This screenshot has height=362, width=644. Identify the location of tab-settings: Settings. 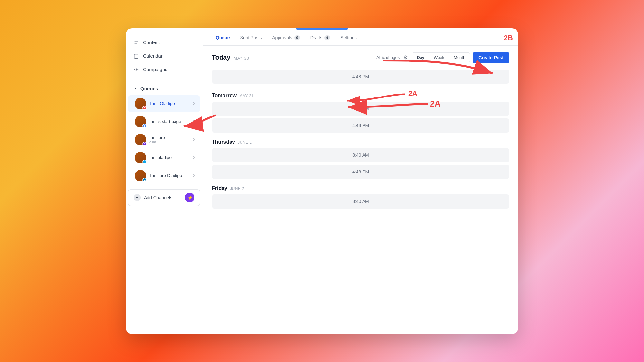
(348, 38).